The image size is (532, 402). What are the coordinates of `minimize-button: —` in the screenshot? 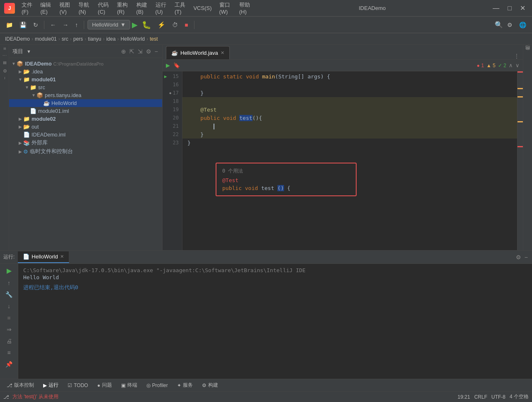 It's located at (496, 8).